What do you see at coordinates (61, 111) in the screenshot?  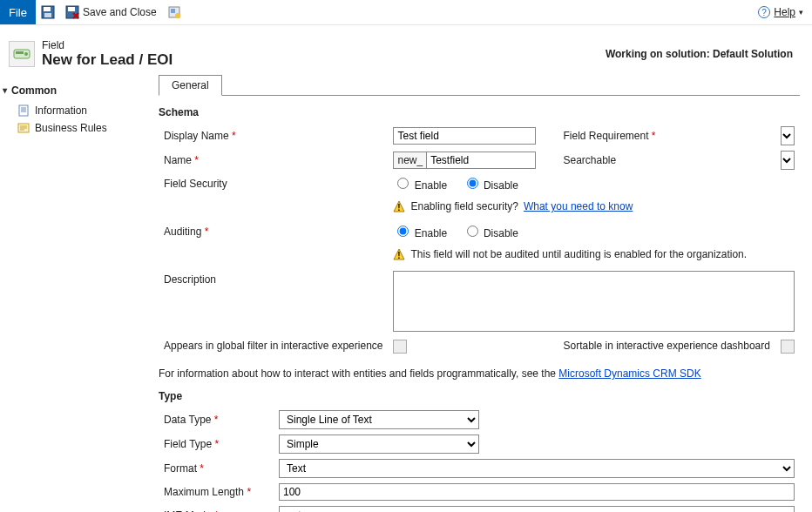 I see `sidebar-item-label: Information` at bounding box center [61, 111].